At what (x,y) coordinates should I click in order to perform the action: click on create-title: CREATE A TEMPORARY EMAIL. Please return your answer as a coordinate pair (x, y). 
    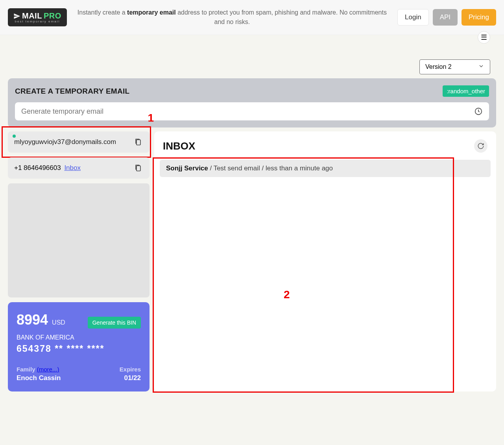
    Looking at the image, I should click on (72, 91).